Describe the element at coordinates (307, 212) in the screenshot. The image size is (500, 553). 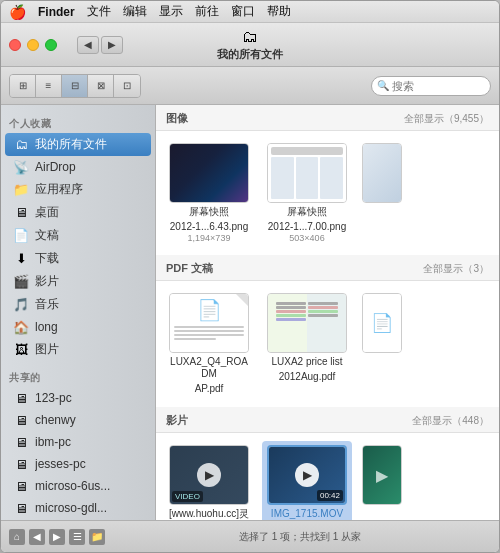
I see `screenshot2-name: 屏幕快照` at that location.